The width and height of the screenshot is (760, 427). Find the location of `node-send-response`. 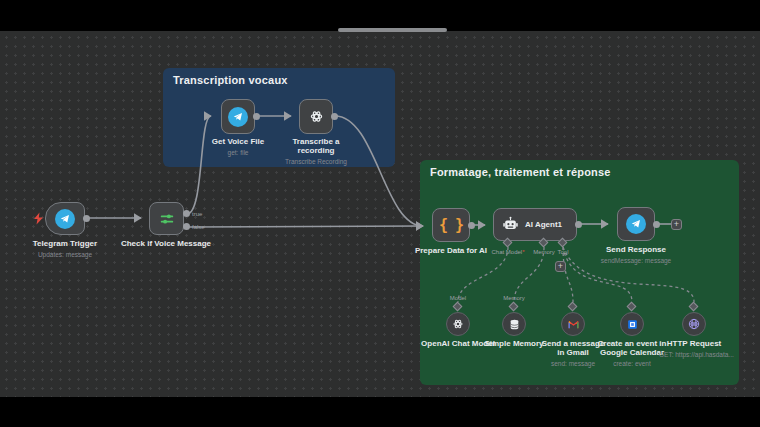

node-send-response is located at coordinates (636, 224).